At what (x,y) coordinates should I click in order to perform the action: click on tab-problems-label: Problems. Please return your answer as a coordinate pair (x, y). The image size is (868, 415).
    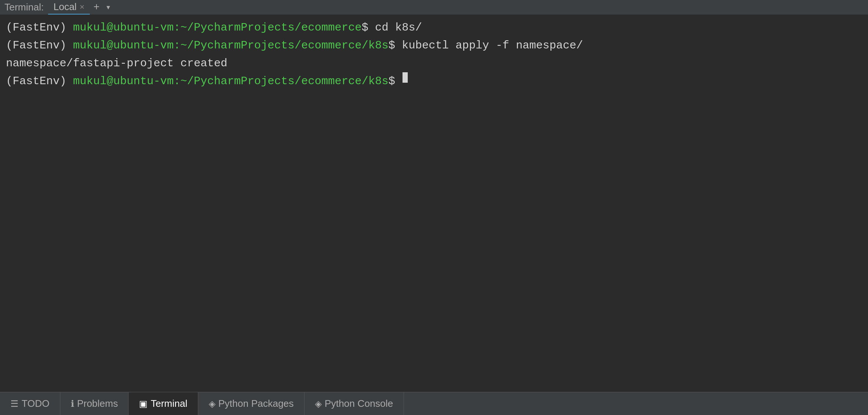
    Looking at the image, I should click on (98, 404).